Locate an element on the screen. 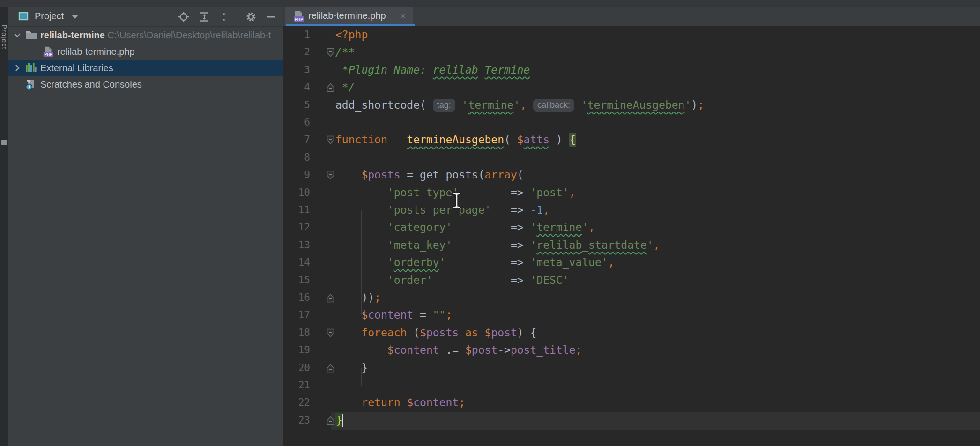 Image resolution: width=980 pixels, height=446 pixels. line-number: 10 is located at coordinates (297, 193).